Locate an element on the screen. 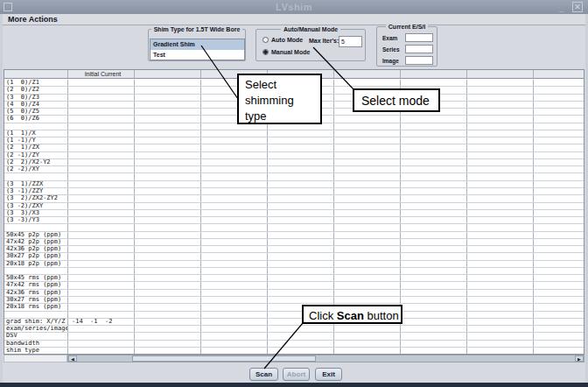 The width and height of the screenshot is (588, 387). max-iters-field: 5 is located at coordinates (350, 42).